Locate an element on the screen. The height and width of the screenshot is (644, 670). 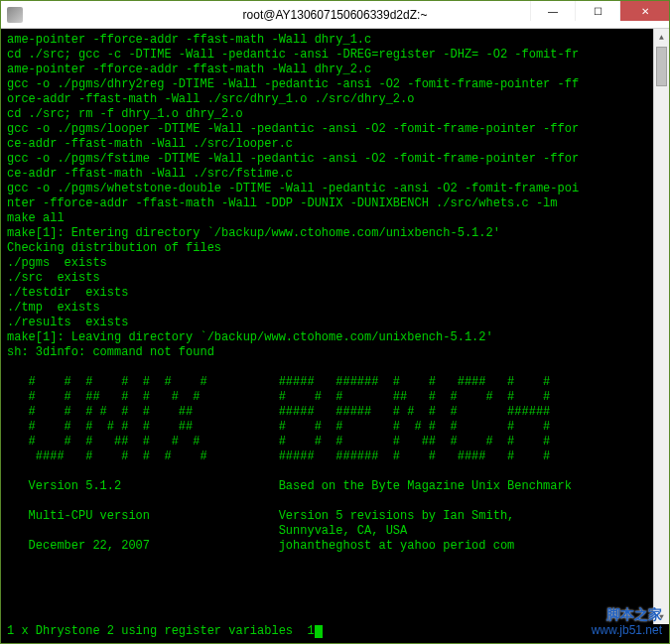
window-title: root@AY130607150606339d2dZ:~ is located at coordinates (335, 15).